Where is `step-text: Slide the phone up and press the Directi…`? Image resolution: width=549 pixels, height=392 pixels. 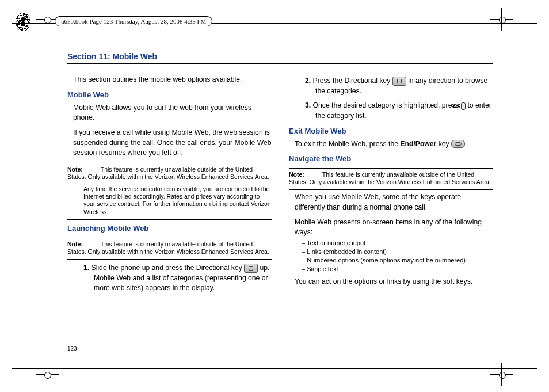
step-text: Slide the phone up and press the Directi… is located at coordinates (168, 268).